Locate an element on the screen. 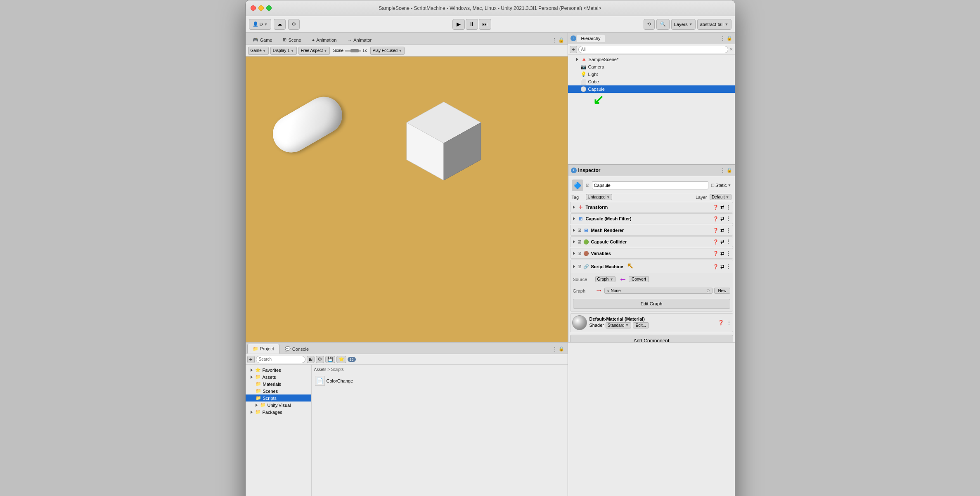 The height and width of the screenshot is (496, 980). object-name-field is located at coordinates (651, 185).